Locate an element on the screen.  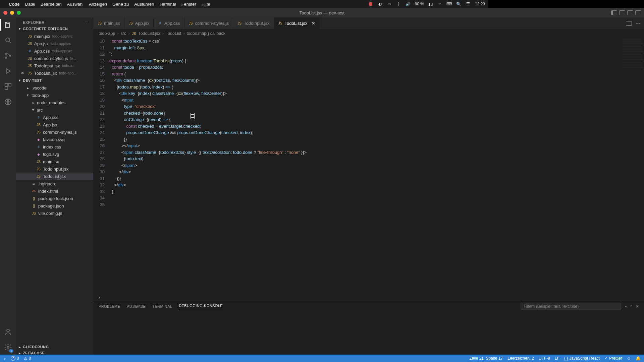
activity-search is located at coordinates (8, 40).